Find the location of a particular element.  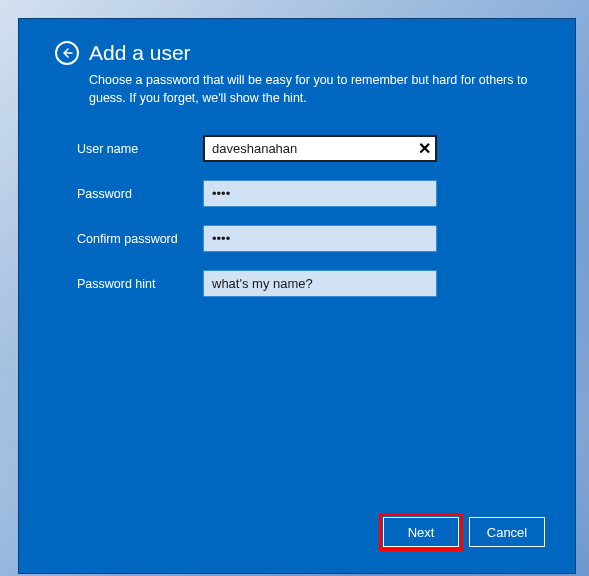

dialog-header: Add a user is located at coordinates (300, 53).